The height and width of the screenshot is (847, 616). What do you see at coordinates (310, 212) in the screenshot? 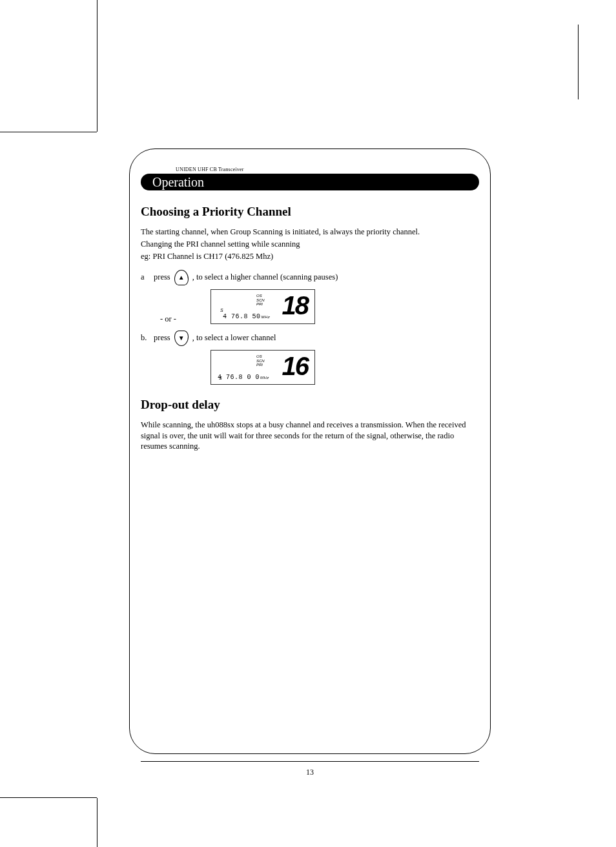
I see `heading-priority-channel: Choosing a Priority Channel` at bounding box center [310, 212].